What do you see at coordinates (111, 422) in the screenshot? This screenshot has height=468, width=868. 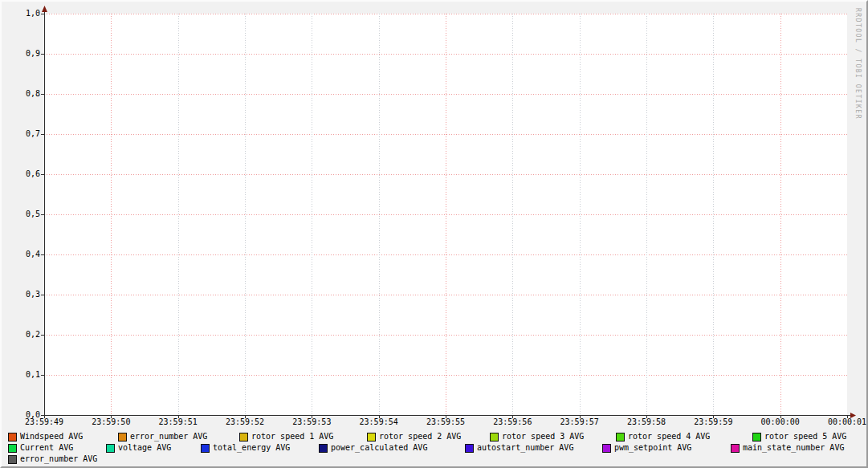 I see `x-tick-label: 23:59:50` at bounding box center [111, 422].